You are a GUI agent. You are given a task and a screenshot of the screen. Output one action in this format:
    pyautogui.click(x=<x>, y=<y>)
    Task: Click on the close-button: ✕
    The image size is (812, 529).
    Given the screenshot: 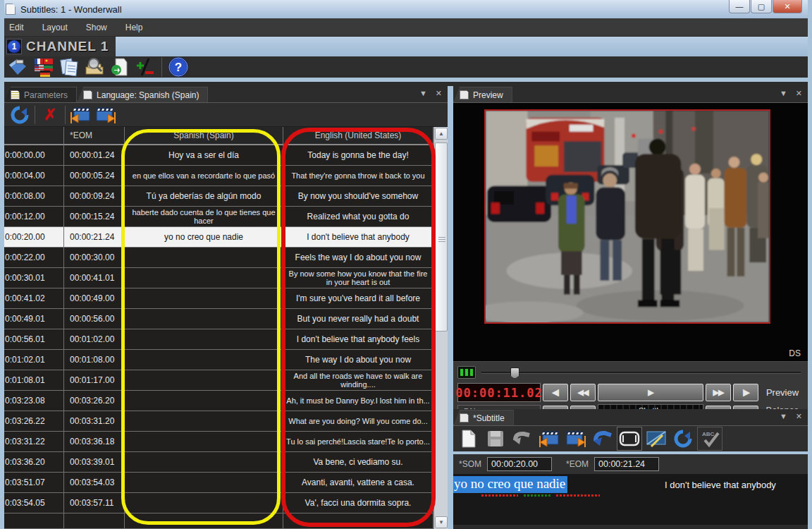 What is the action you would take?
    pyautogui.click(x=787, y=7)
    